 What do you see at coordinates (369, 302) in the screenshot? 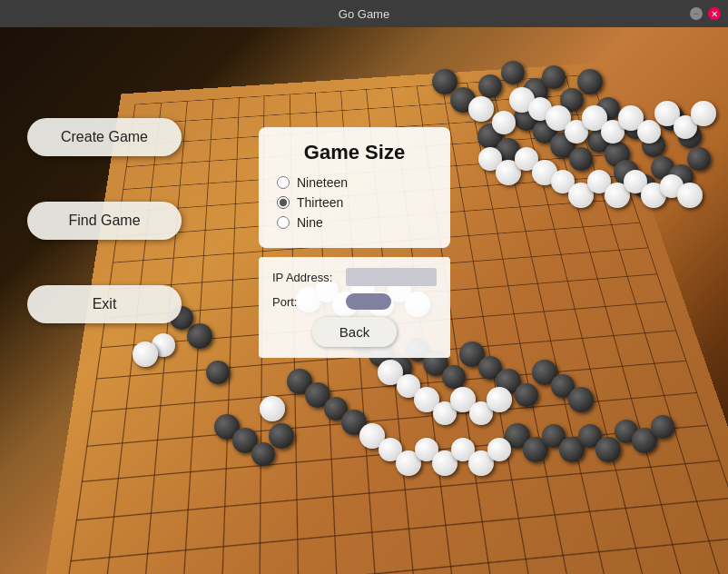
I see `port-input` at bounding box center [369, 302].